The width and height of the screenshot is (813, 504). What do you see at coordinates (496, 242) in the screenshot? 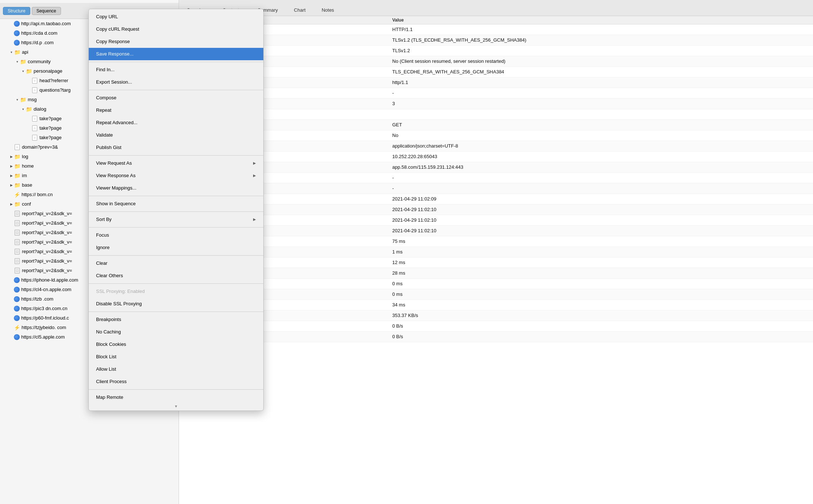
I see `detail-row: Duration75 ms` at bounding box center [496, 242].